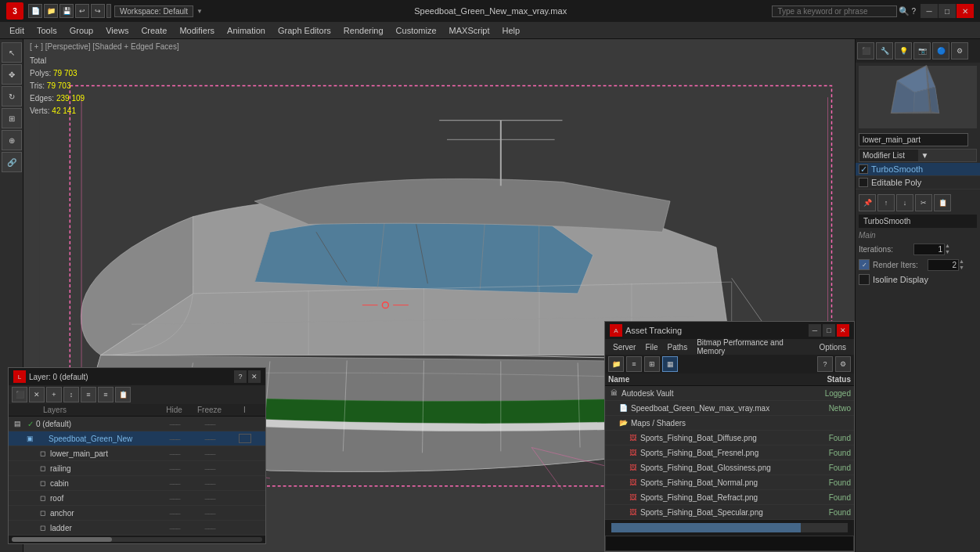 Image resolution: width=980 pixels, height=552 pixels. Describe the element at coordinates (197, 31) in the screenshot. I see `menu-modifiers: Modifiers` at that location.